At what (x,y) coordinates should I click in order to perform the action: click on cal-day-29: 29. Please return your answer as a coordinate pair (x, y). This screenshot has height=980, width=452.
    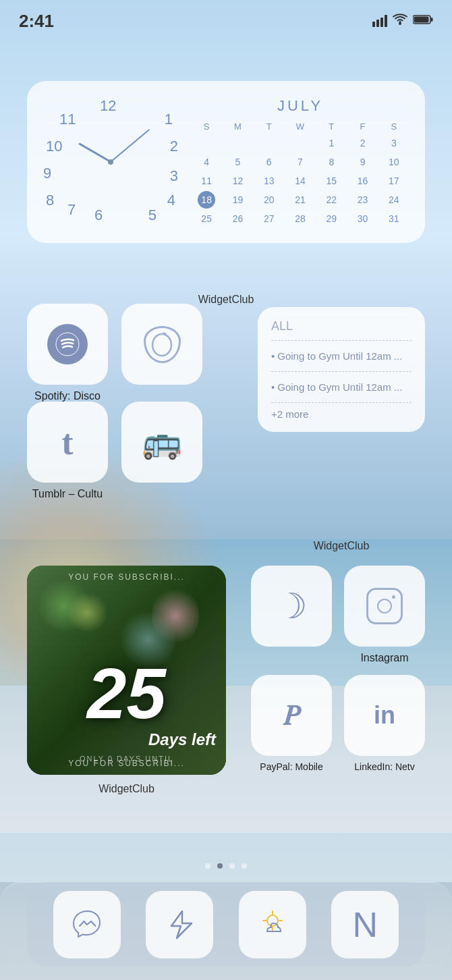
    Looking at the image, I should click on (331, 219).